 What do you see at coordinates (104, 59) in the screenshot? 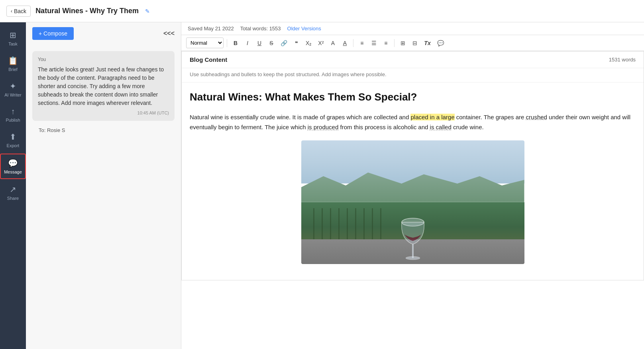
I see `message-from: You` at bounding box center [104, 59].